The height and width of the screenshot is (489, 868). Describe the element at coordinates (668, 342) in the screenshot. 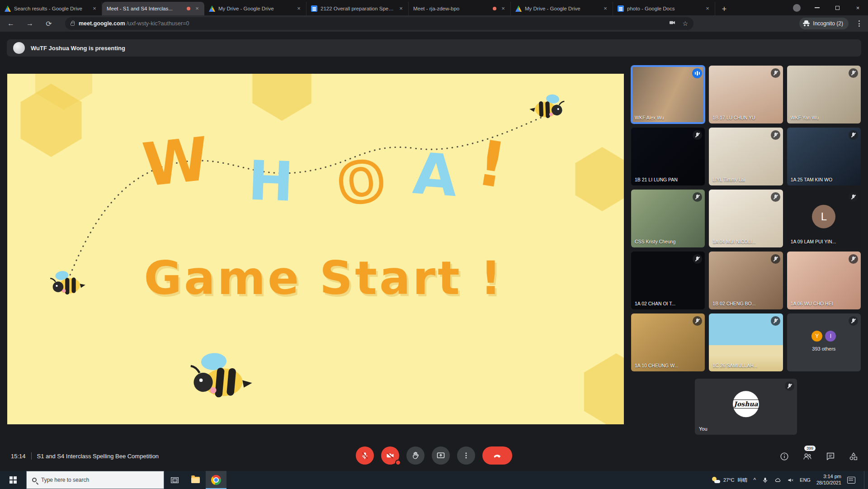

I see `participant-tile: 1A 10 CHEUNG W...` at that location.